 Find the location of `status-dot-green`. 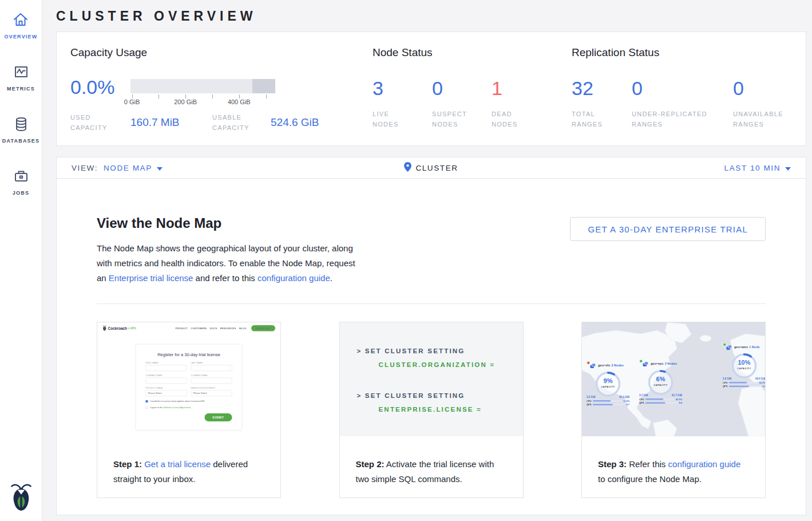

status-dot-green is located at coordinates (724, 345).